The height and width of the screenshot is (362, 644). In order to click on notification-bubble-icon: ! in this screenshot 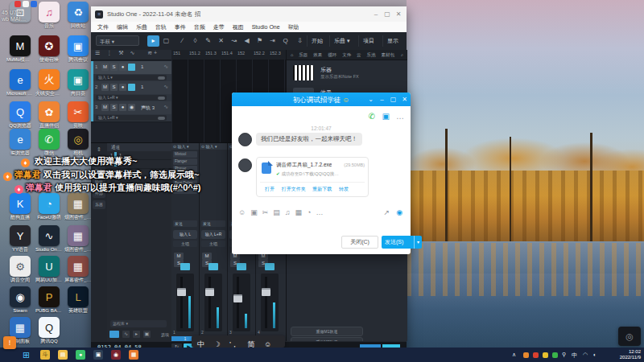, I will do `click(10, 343)`.